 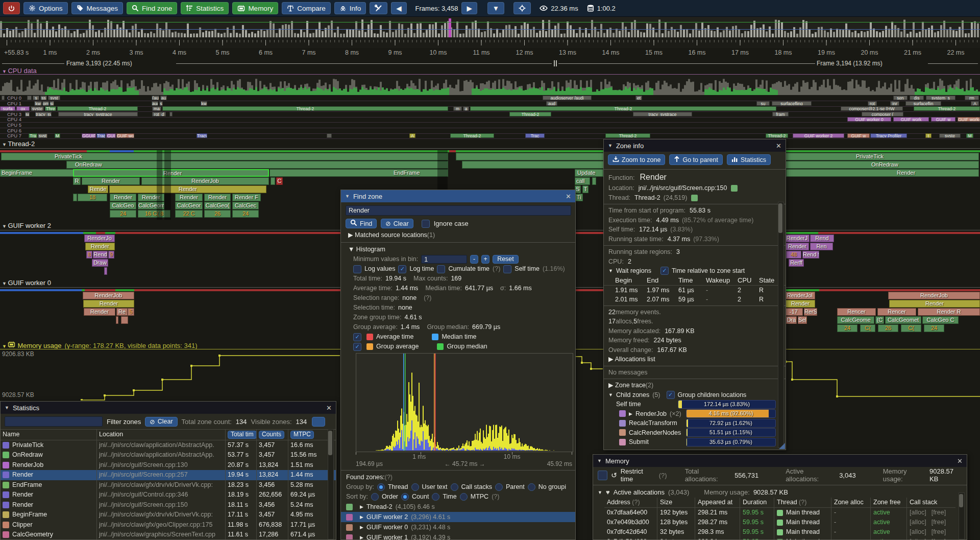 What do you see at coordinates (496, 8) in the screenshot?
I see `frame-set-dropdown-button: ▼` at bounding box center [496, 8].